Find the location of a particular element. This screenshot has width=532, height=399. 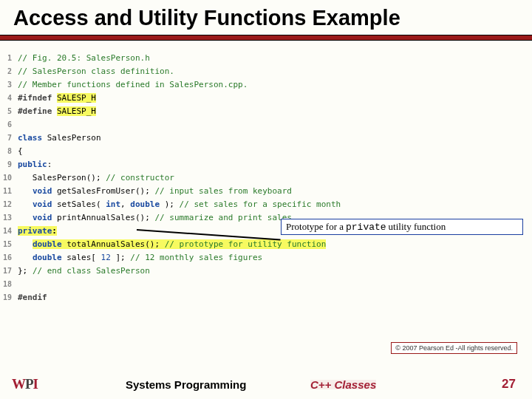

line-number: 19 is located at coordinates (9, 298).